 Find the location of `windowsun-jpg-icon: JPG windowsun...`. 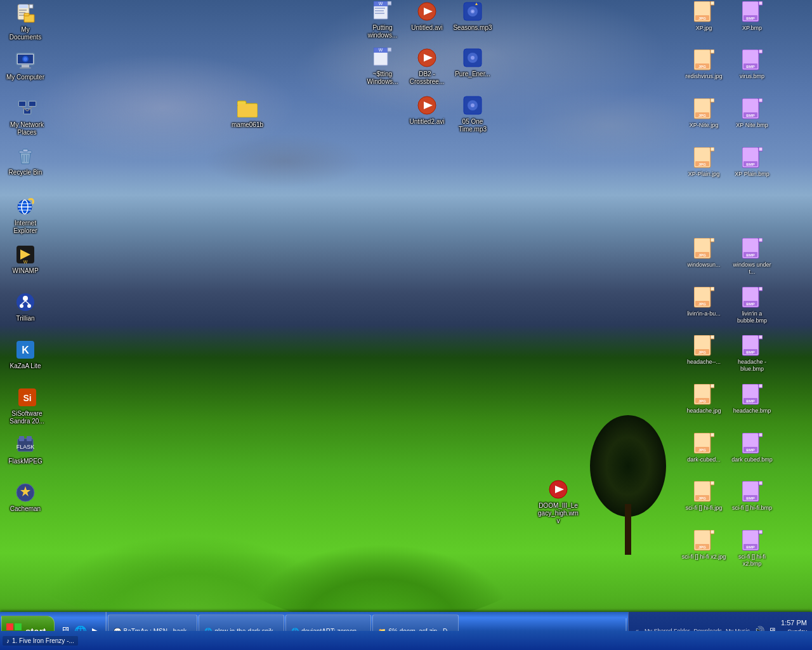

windowsun-jpg-icon: JPG windowsun... is located at coordinates (704, 254).